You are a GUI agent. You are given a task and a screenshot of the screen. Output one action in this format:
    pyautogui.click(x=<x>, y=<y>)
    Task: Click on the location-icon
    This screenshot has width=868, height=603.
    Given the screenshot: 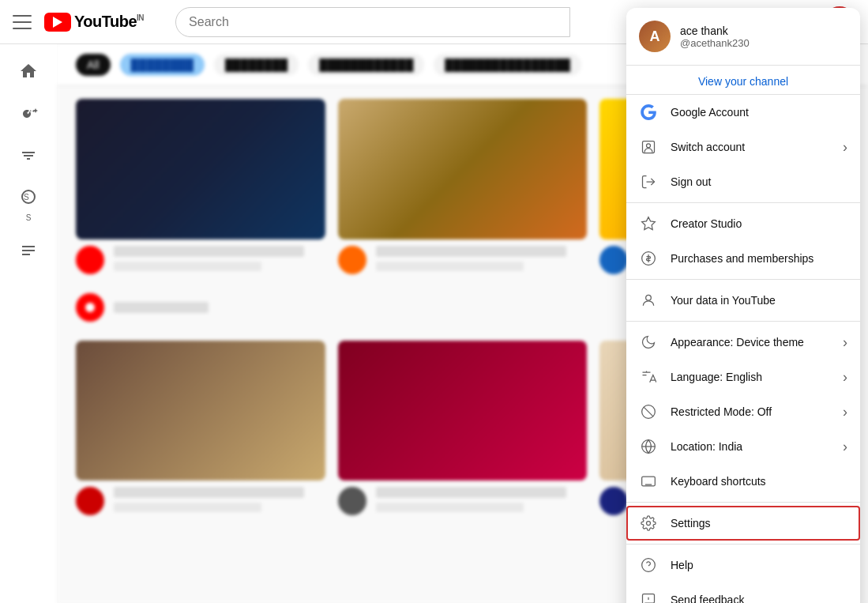 What is the action you would take?
    pyautogui.click(x=648, y=447)
    